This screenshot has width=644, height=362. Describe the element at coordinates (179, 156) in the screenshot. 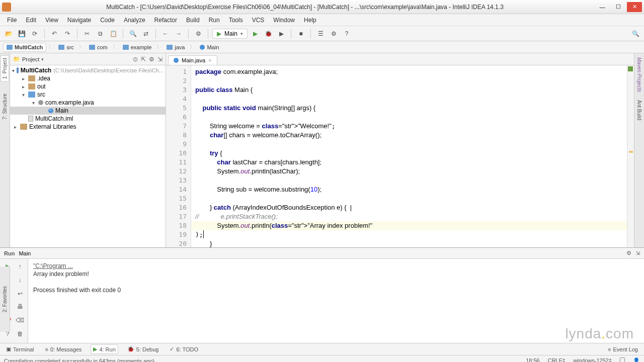

I see `line-gutter: 123456789101112131415161718192021` at that location.